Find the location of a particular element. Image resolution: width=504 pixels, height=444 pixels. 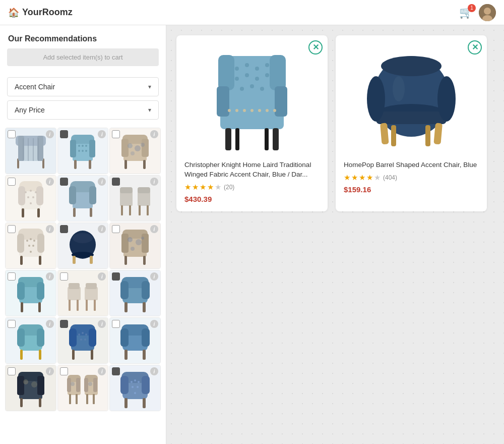

close-button-2: ✕ is located at coordinates (475, 47).